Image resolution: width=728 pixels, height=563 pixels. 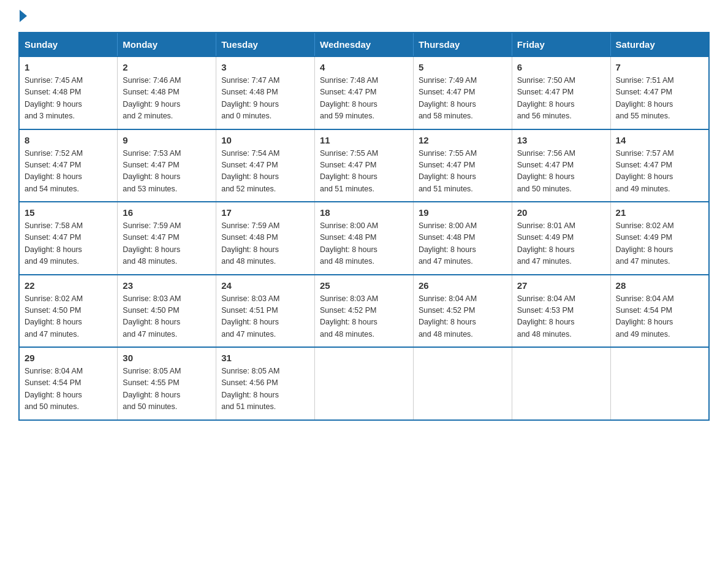 I want to click on day-number: 5, so click(x=463, y=67).